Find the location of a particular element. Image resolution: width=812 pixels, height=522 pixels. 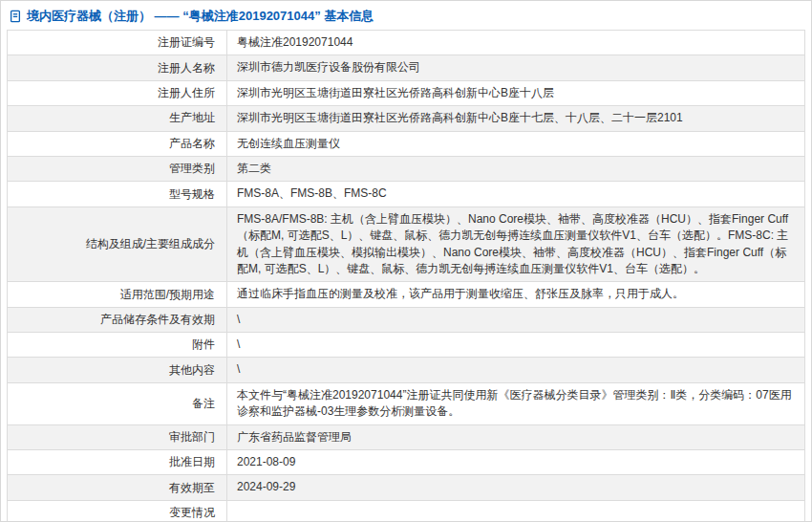

row-value: 通过临床手指血压的测量及校准，该产品用于测量收缩压、舒张压及脉率，只用于成人。 is located at coordinates (516, 294).